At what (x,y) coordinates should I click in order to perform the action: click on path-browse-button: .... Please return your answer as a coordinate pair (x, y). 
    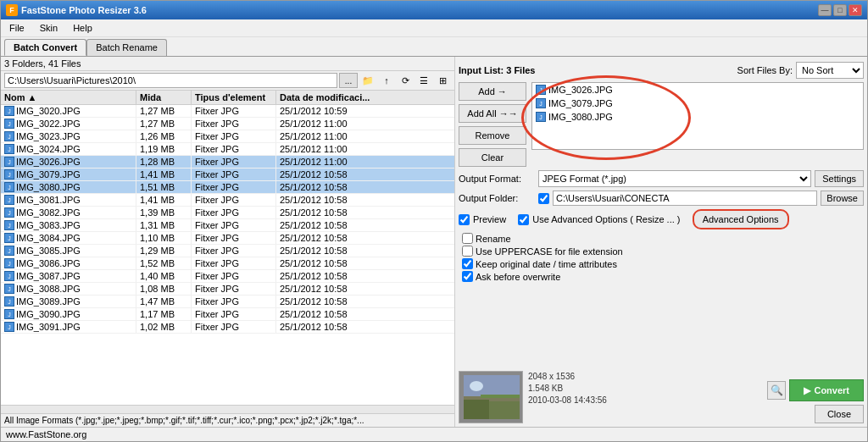
    Looking at the image, I should click on (348, 80).